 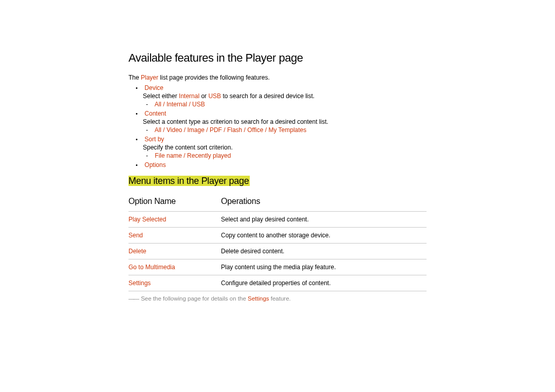 I want to click on feature-label: Sort by, so click(x=154, y=139).